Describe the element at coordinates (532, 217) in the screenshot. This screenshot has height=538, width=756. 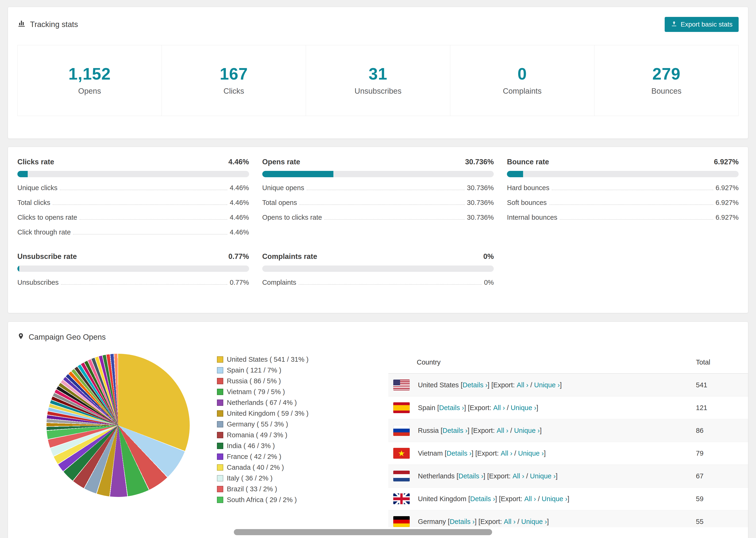
I see `metric-label: Internal bounces` at that location.